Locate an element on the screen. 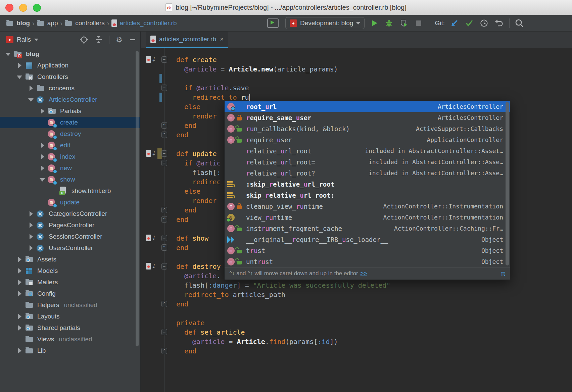  completion-item-trust: mtrustObject is located at coordinates (367, 250).